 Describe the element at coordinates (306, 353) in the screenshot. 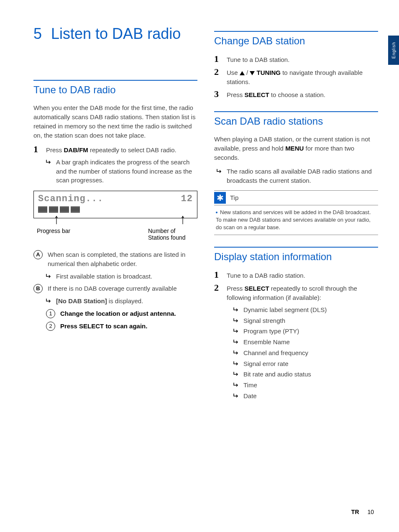

I see `info-item: Channel and frequency` at that location.